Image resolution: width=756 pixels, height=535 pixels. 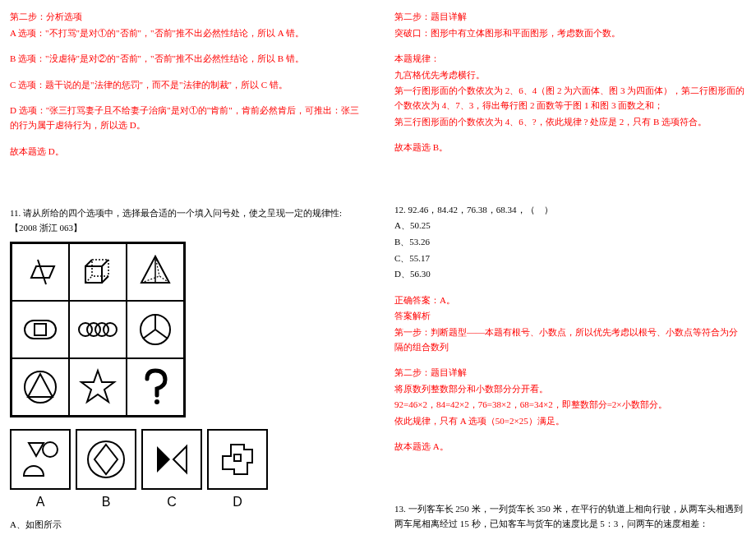 I want to click on q12-opt-a: A、50.25, so click(x=570, y=226).